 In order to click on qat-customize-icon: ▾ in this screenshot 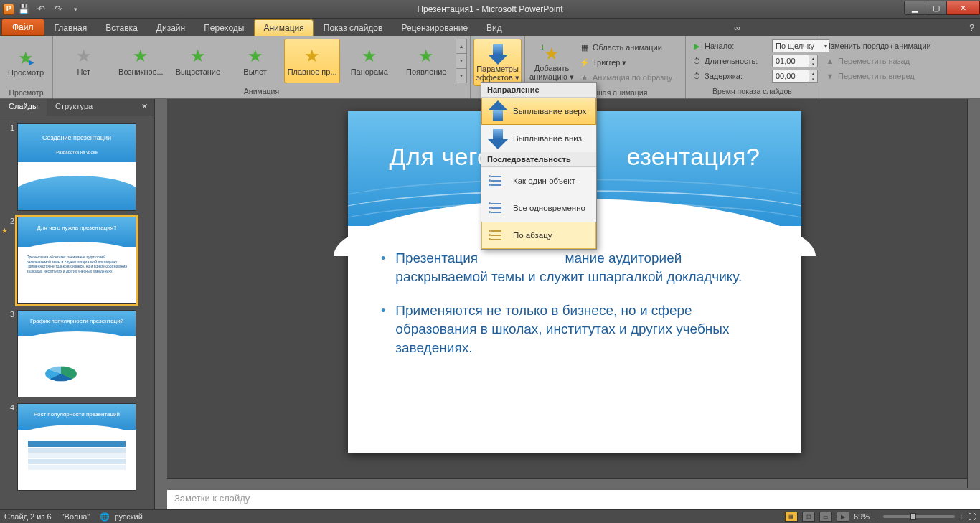, I will do `click(75, 9)`.